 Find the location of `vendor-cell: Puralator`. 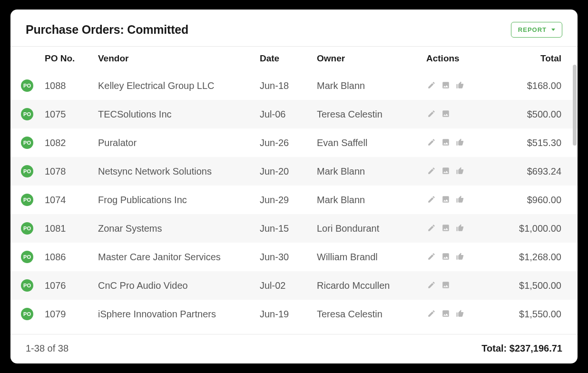

vendor-cell: Puralator is located at coordinates (174, 143).